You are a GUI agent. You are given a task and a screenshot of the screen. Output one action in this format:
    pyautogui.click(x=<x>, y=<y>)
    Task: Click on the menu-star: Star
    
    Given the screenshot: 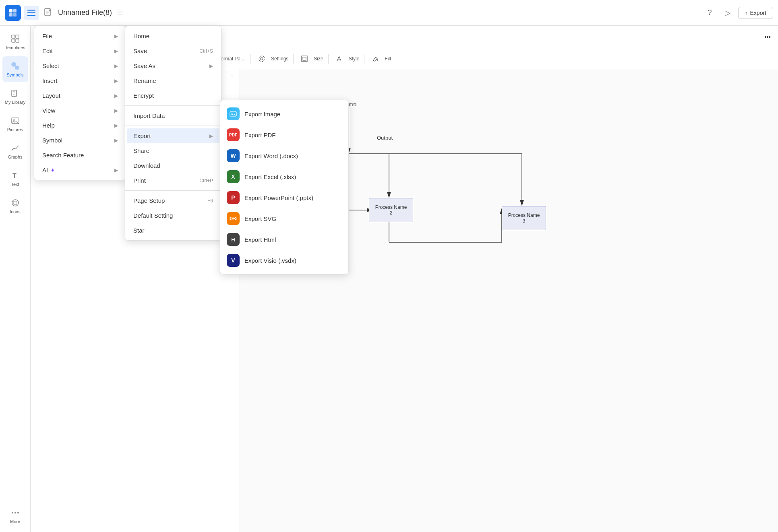 What is the action you would take?
    pyautogui.click(x=173, y=230)
    